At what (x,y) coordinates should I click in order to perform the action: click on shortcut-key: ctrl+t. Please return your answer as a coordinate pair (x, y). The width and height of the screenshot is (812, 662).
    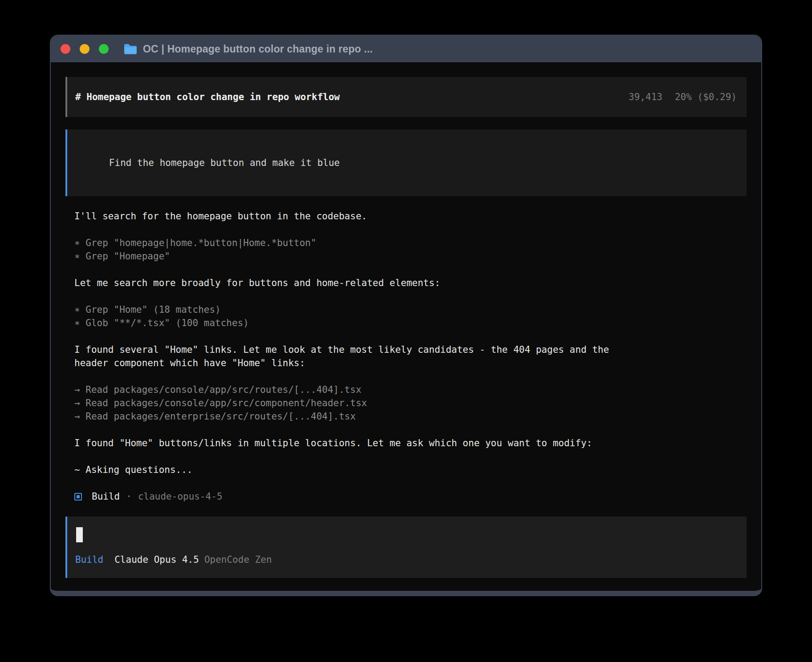
    Looking at the image, I should click on (509, 593).